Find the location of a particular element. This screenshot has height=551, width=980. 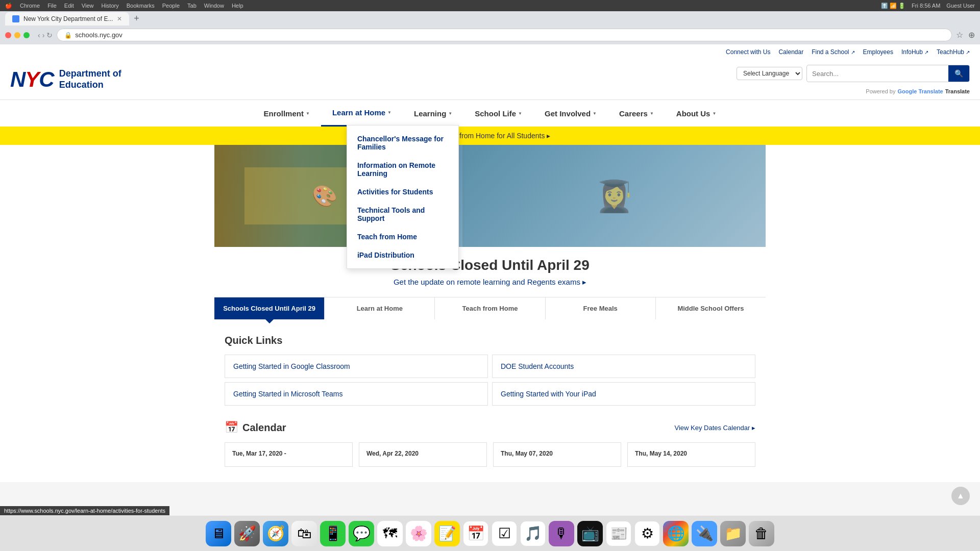

dock-podcasts-icon: 🎙 is located at coordinates (561, 534).